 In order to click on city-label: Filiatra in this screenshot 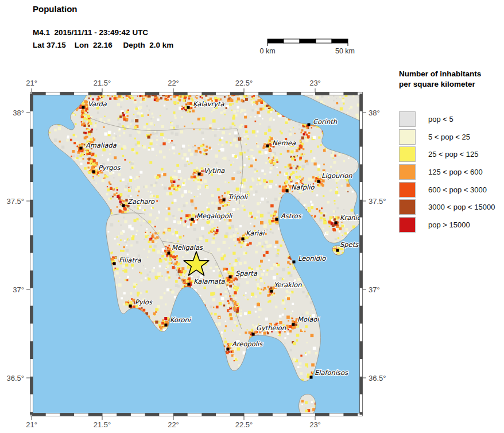, I will do `click(130, 260)`.